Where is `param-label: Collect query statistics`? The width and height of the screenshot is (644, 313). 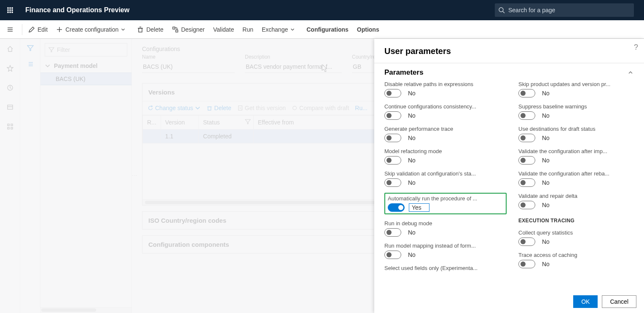 param-label: Collect query statistics is located at coordinates (580, 233).